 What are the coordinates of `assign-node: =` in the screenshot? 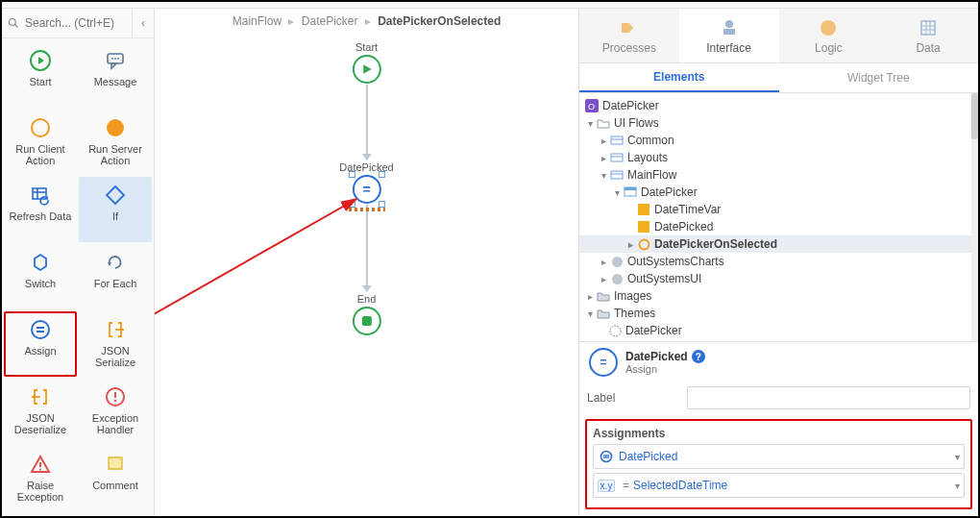 It's located at (366, 189).